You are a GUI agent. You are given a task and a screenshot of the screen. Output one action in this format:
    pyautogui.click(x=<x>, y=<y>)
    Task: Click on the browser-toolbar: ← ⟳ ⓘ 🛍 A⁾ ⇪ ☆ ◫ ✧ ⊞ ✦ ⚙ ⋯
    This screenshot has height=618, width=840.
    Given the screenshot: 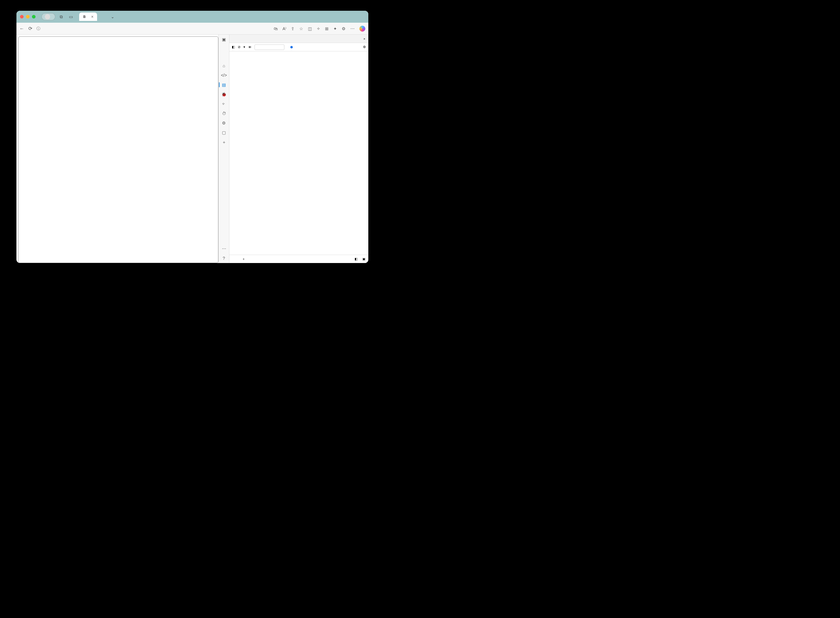 What is the action you would take?
    pyautogui.click(x=192, y=29)
    